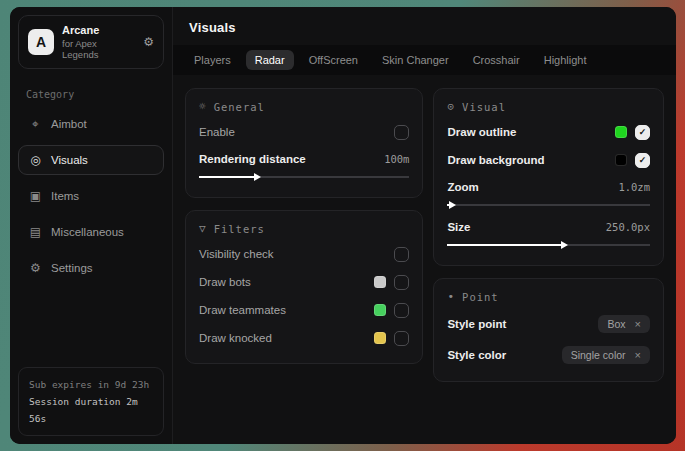  What do you see at coordinates (416, 60) in the screenshot?
I see `tab-skin-changer: Skin Changer` at bounding box center [416, 60].